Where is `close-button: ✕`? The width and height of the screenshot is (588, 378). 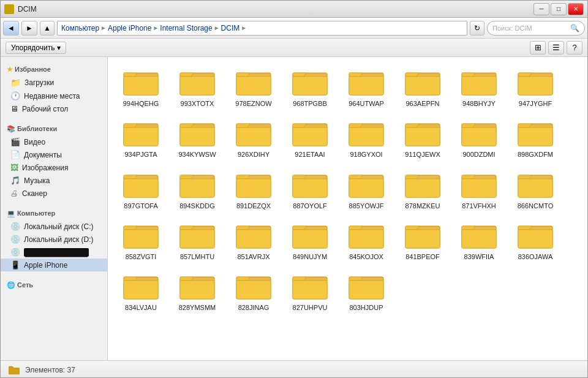 close-button: ✕ is located at coordinates (576, 9).